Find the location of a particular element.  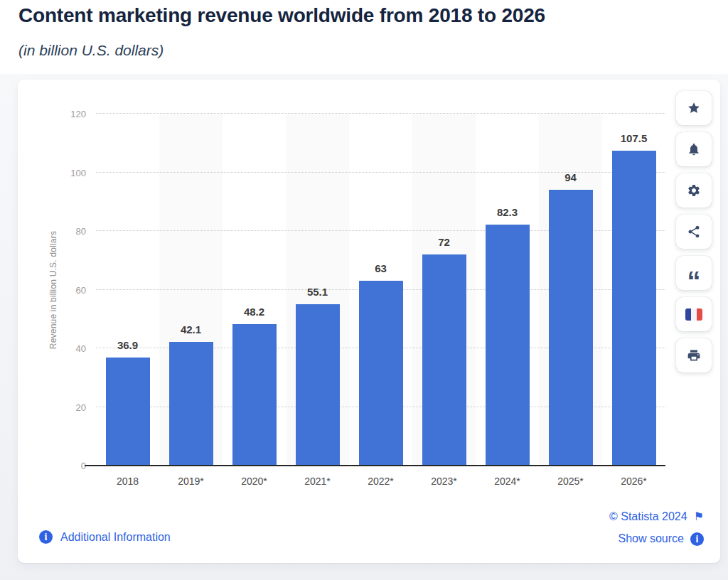

gear-icon is located at coordinates (694, 190).